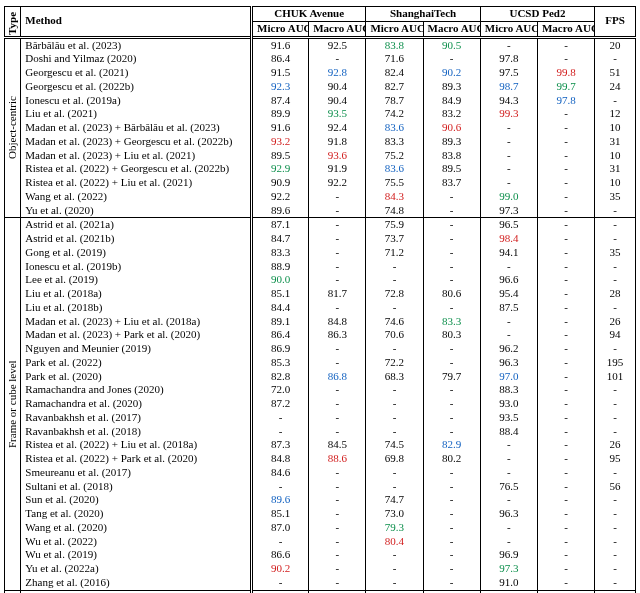 The image size is (640, 593). What do you see at coordinates (136, 156) in the screenshot?
I see `method-cell: Madan et al. (2023) + Liu et al. (2021)` at bounding box center [136, 156].